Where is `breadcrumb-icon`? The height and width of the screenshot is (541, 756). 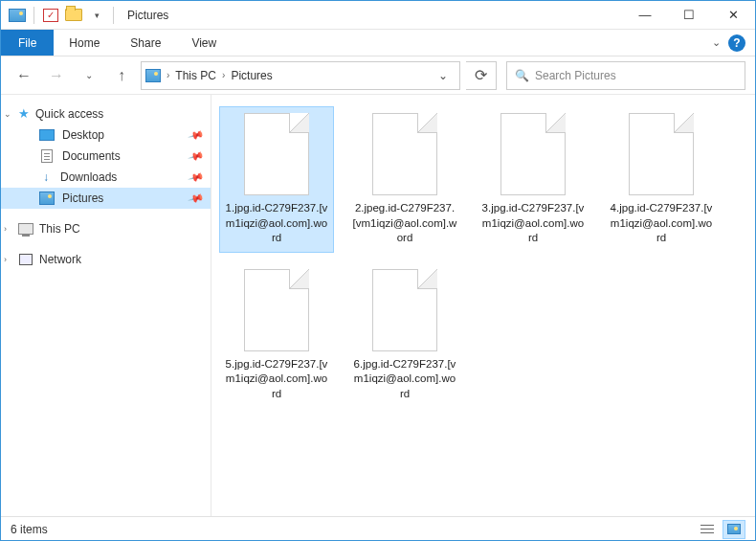 breadcrumb-icon is located at coordinates (153, 76).